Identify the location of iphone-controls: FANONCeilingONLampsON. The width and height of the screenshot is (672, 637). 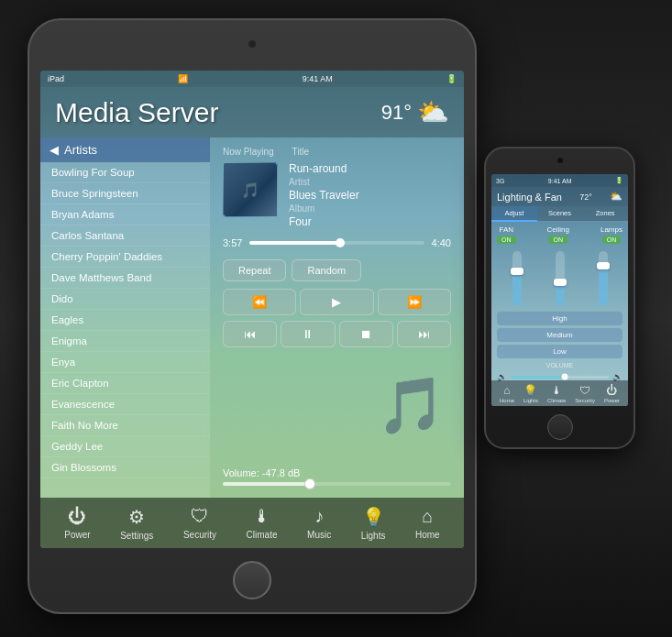
(559, 235).